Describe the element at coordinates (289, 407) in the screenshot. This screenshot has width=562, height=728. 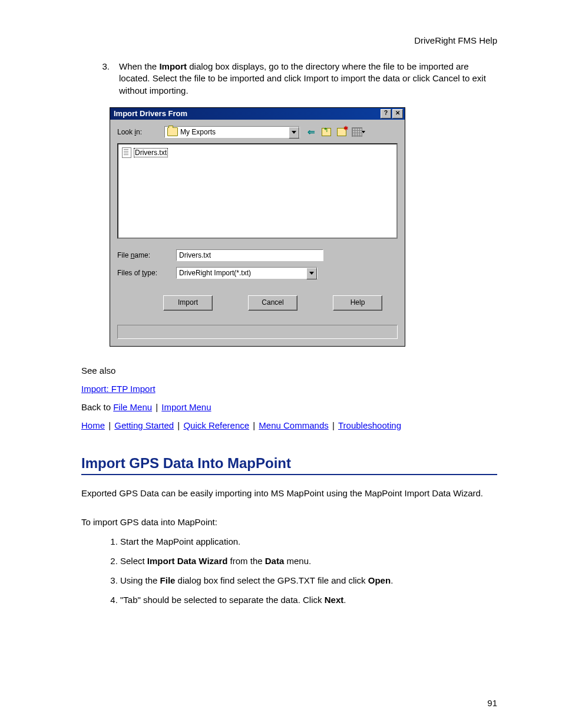
I see `back-to-line: Back to File Menu | Import Menu` at that location.